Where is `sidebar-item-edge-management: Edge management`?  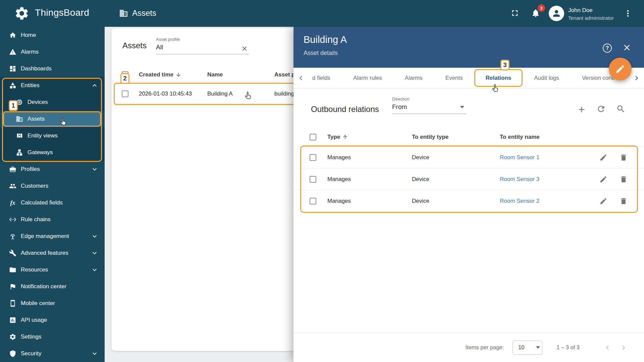
sidebar-item-edge-management: Edge management is located at coordinates (52, 236).